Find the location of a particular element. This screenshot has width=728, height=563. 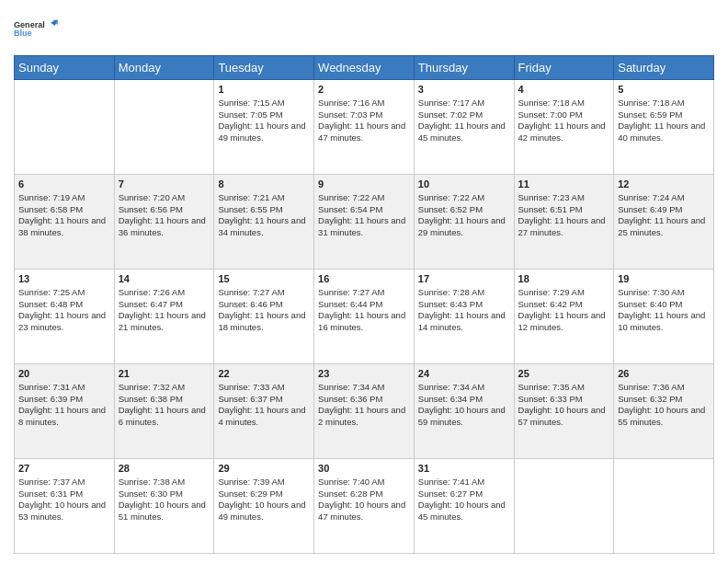

sunrise-text: Sunrise: 7:28 AM is located at coordinates (451, 293).